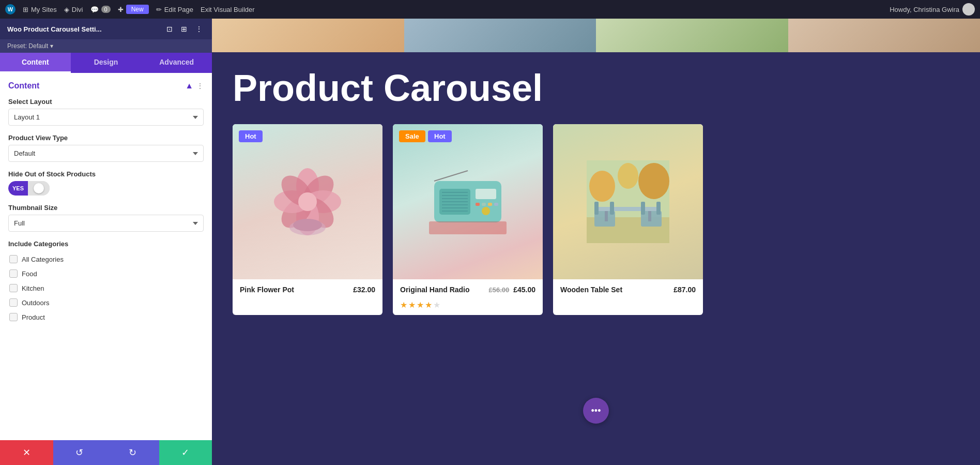 The width and height of the screenshot is (980, 465). I want to click on divi-link: ◈ Divi, so click(73, 9).